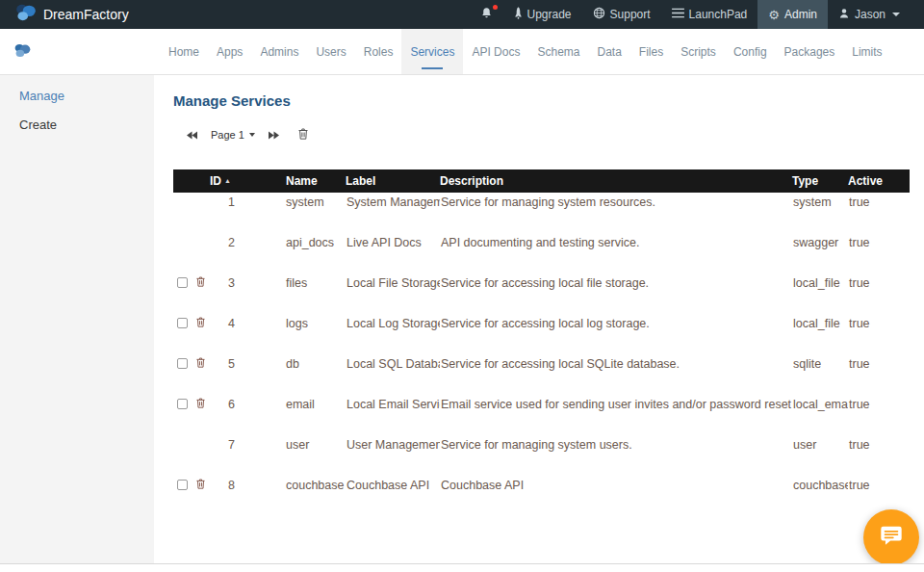 Image resolution: width=924 pixels, height=572 pixels. What do you see at coordinates (295, 334) in the screenshot?
I see `cell-name: logs` at bounding box center [295, 334].